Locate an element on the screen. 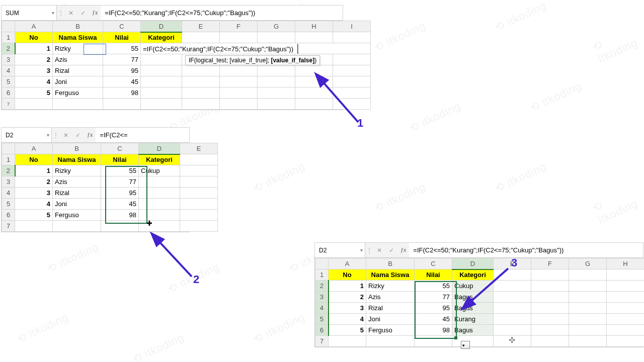 This screenshot has width=644, height=362. col-header: G is located at coordinates (277, 27).